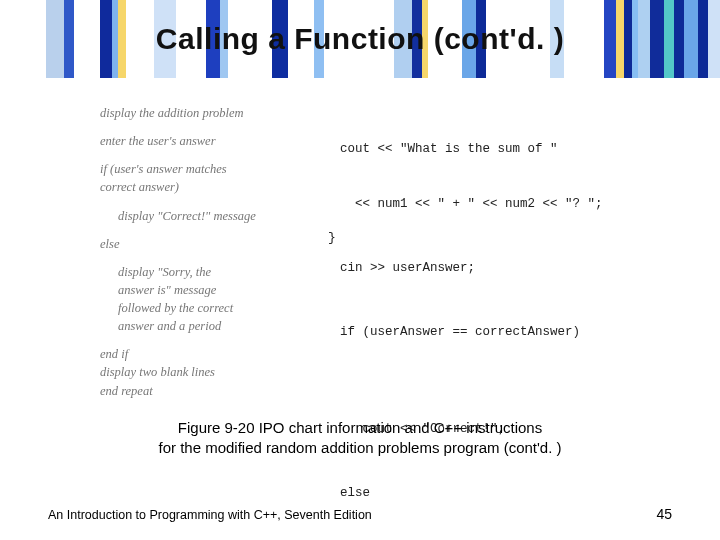  I want to click on slide-title: Calling a Function (cont'd. ), so click(360, 39).